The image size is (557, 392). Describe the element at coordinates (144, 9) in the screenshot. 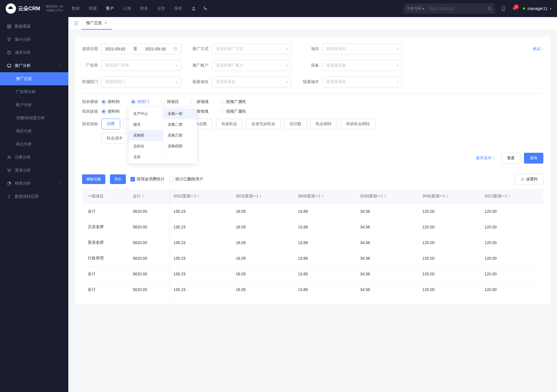

I see `nav-item-4: 财务` at that location.